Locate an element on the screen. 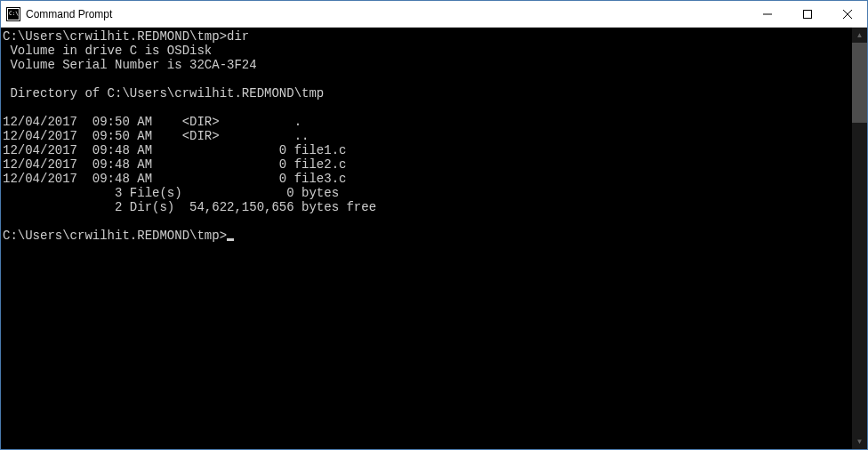 This screenshot has width=868, height=450. output-line: 12/04/2017 09:48 AM 0 file2.c is located at coordinates (174, 165).